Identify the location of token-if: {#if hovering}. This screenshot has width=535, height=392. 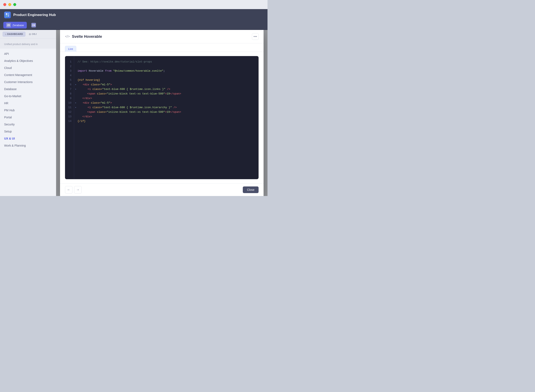
(89, 80).